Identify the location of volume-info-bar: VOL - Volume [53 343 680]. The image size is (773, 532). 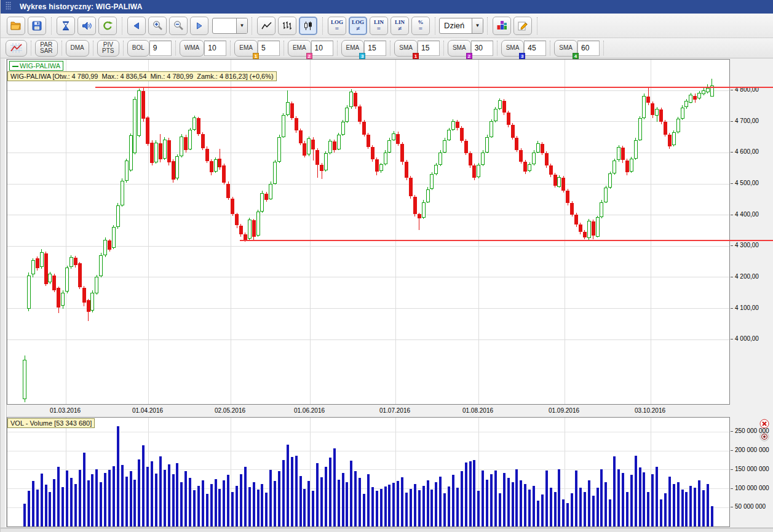
(51, 423).